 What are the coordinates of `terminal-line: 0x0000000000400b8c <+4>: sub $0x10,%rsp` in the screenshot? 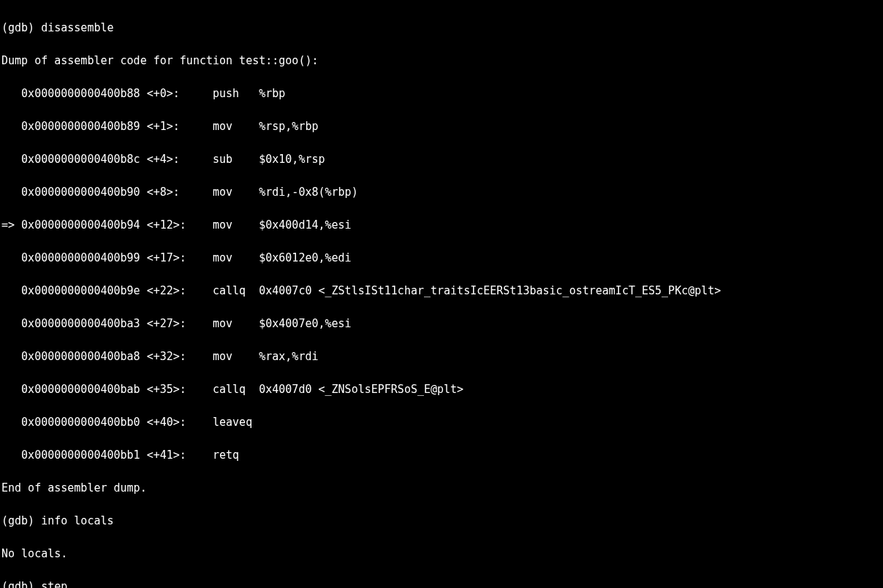 It's located at (442, 159).